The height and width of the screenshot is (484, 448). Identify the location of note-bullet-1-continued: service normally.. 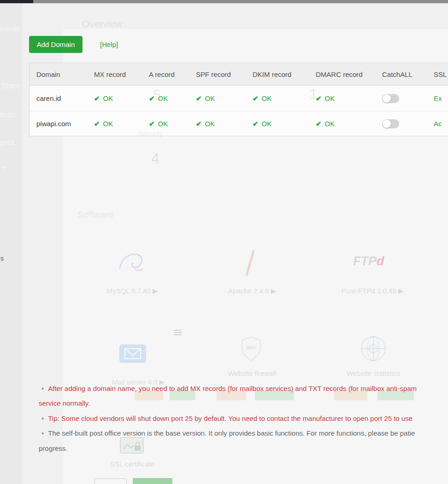
(65, 403).